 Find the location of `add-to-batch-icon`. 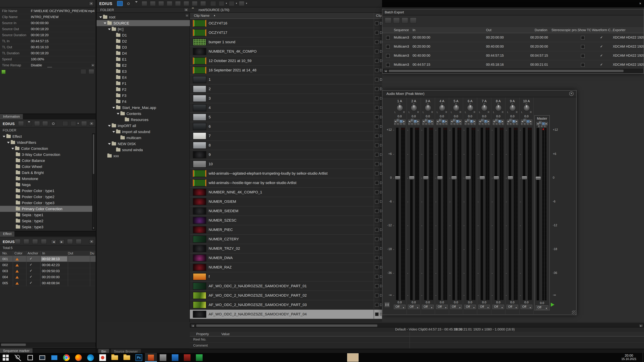

add-to-batch-icon is located at coordinates (388, 20).